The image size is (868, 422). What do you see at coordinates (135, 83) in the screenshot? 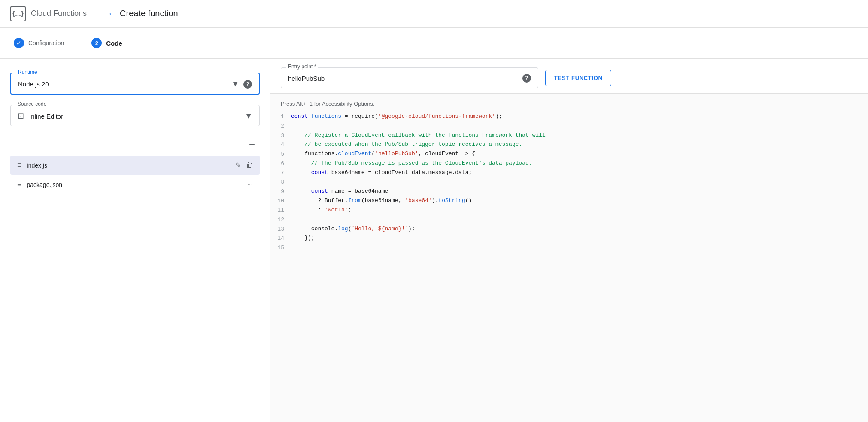
I see `runtime-group: Runtime Node.js 20 ▼ ?` at bounding box center [135, 83].